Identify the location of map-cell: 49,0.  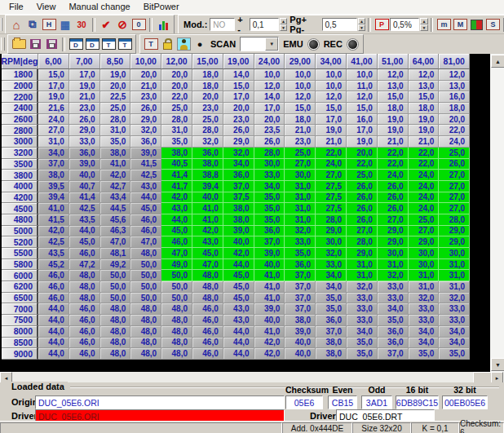
(177, 265).